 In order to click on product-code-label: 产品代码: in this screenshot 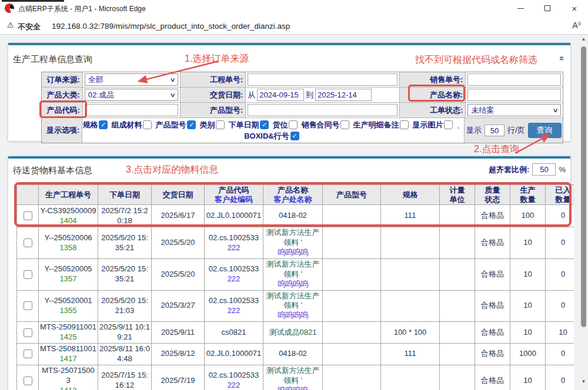, I will do `click(62, 110)`.